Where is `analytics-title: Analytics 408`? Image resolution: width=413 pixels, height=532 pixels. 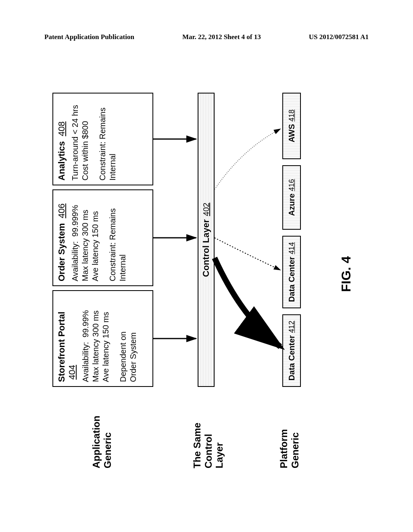 analytics-title: Analytics 408 is located at coordinates (62, 139).